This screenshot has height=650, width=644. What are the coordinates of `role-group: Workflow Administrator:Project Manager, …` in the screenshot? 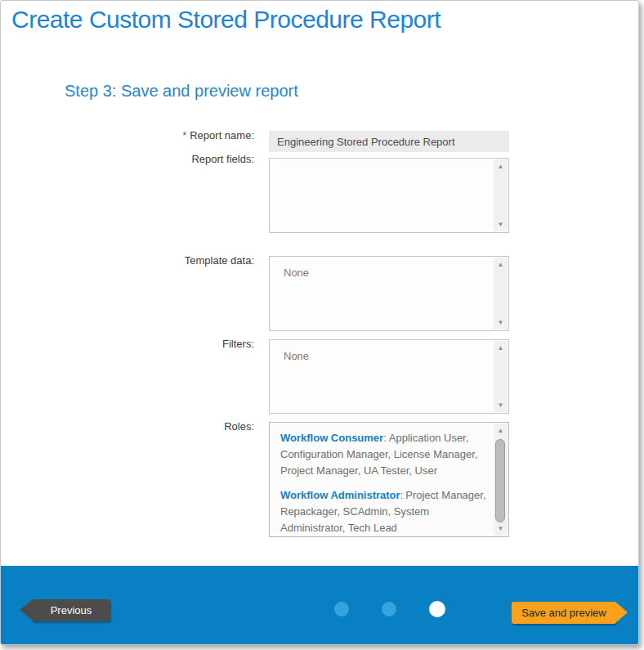 It's located at (384, 512).